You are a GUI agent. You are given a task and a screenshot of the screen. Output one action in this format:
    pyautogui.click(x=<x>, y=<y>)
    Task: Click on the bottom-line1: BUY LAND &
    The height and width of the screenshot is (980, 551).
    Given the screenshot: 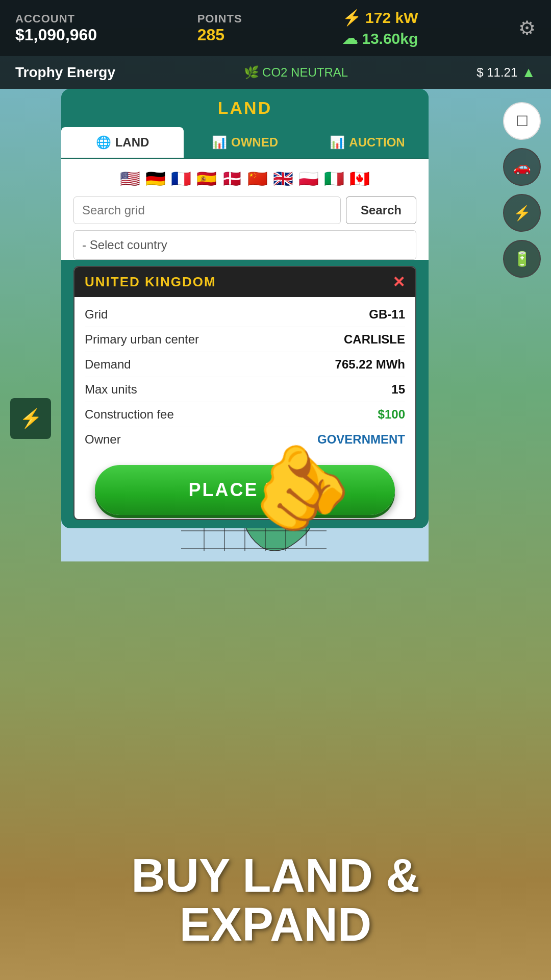 What is the action you would take?
    pyautogui.click(x=276, y=876)
    